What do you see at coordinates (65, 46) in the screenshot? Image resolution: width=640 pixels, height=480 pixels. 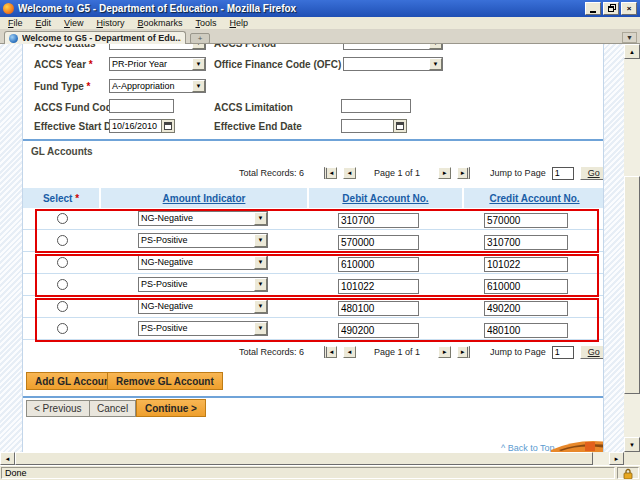 I see `accs-status-label: ACCS Status` at bounding box center [65, 46].